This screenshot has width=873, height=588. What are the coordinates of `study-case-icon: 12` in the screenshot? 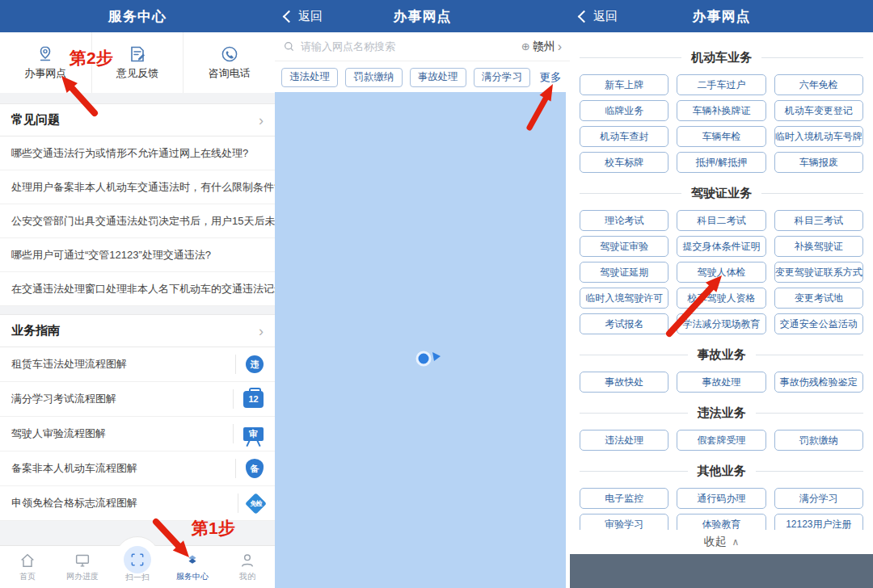 It's located at (254, 399).